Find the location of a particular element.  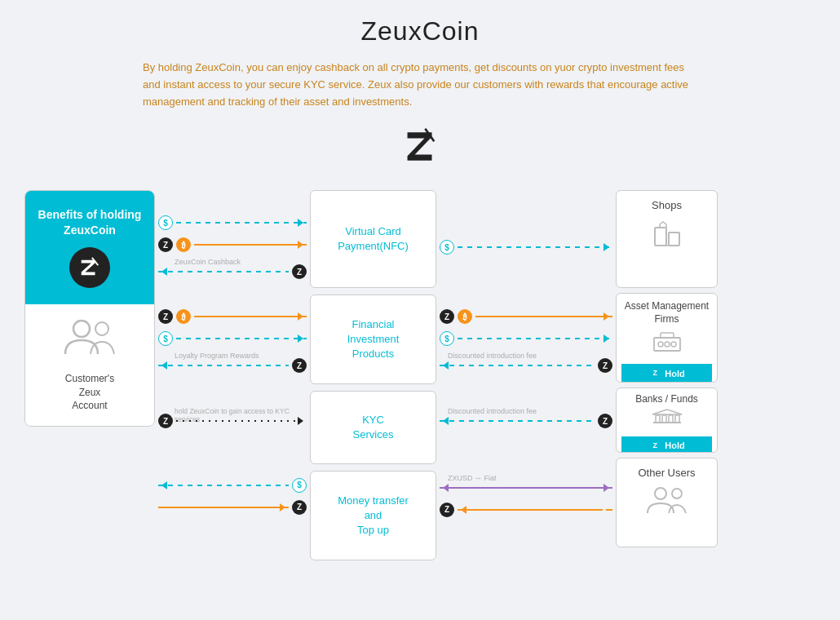

z-icon-cashback: Z is located at coordinates (299, 272).